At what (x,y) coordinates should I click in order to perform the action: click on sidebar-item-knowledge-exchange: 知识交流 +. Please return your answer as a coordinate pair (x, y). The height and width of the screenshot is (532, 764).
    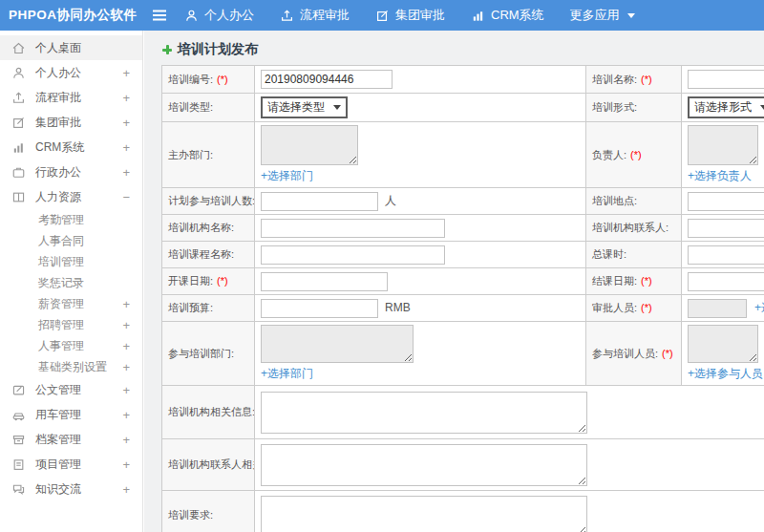
    Looking at the image, I should click on (71, 489).